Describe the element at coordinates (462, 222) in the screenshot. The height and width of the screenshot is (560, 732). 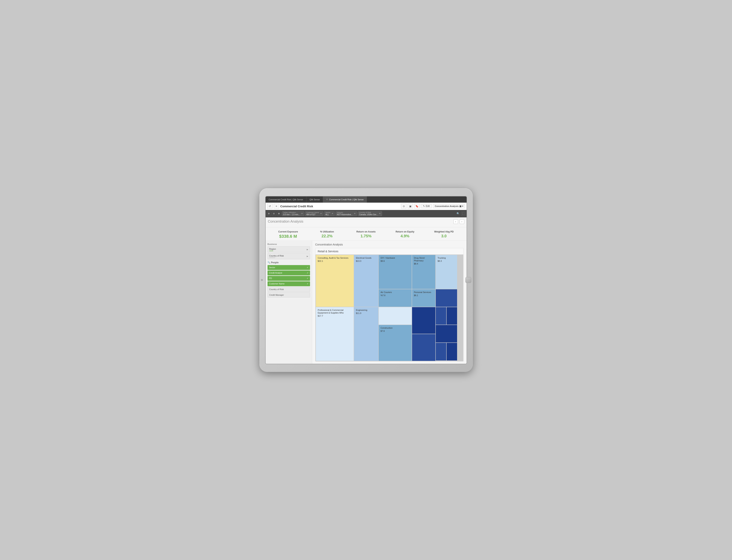
I see `next-arrow-icon: ›` at that location.